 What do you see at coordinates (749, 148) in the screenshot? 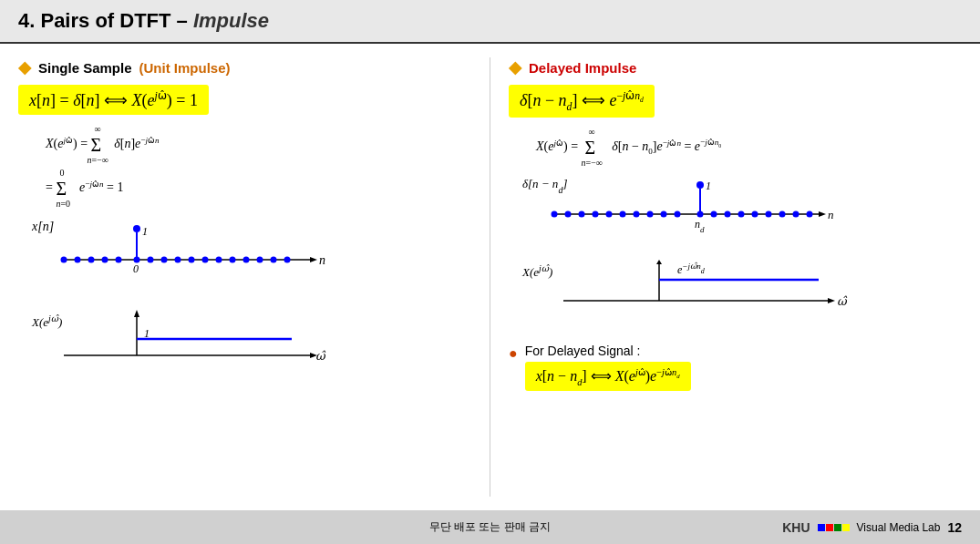
I see `right-formula-block: X(ejω̂) = ∞ Σ n=−∞ δ[n − n0]e−jω̂n = e−j…` at bounding box center [749, 148].